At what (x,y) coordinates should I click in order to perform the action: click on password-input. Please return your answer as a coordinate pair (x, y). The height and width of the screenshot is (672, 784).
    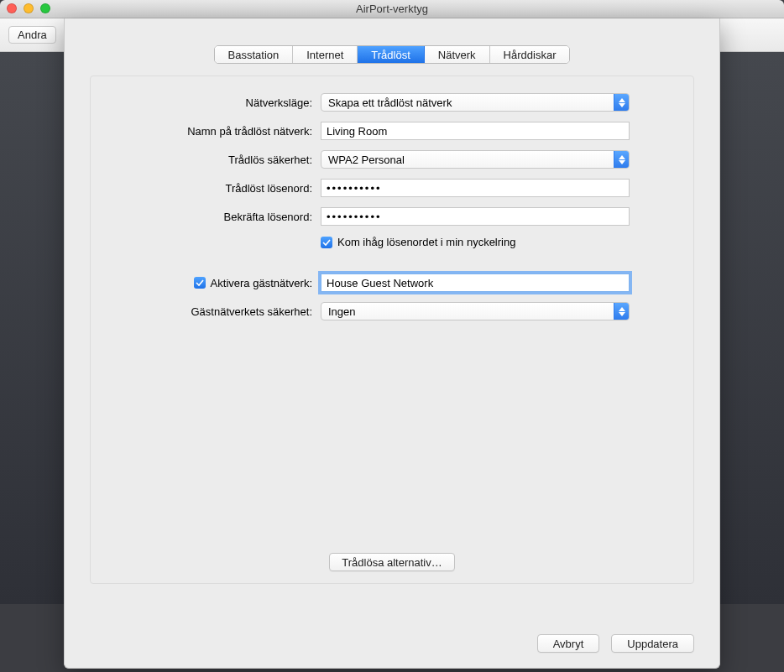
    Looking at the image, I should click on (475, 188).